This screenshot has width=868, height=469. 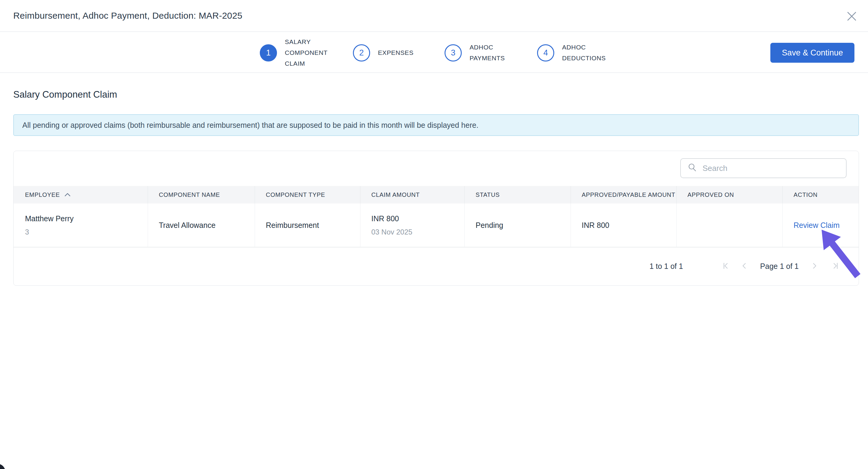 I want to click on next-page-icon, so click(x=814, y=266).